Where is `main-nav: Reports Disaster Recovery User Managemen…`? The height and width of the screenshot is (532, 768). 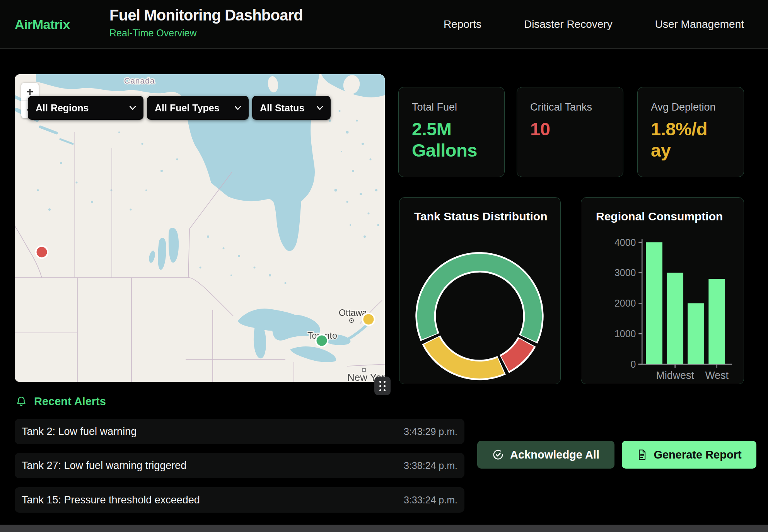 main-nav: Reports Disaster Recovery User Managemen… is located at coordinates (594, 24).